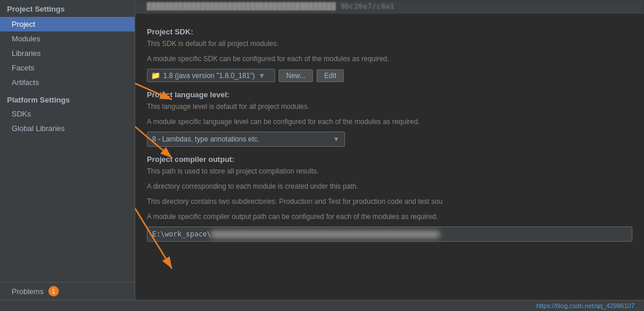  What do you see at coordinates (389, 7) in the screenshot?
I see `top-hash-bar: ████████████████████████████████████████…` at bounding box center [389, 7].